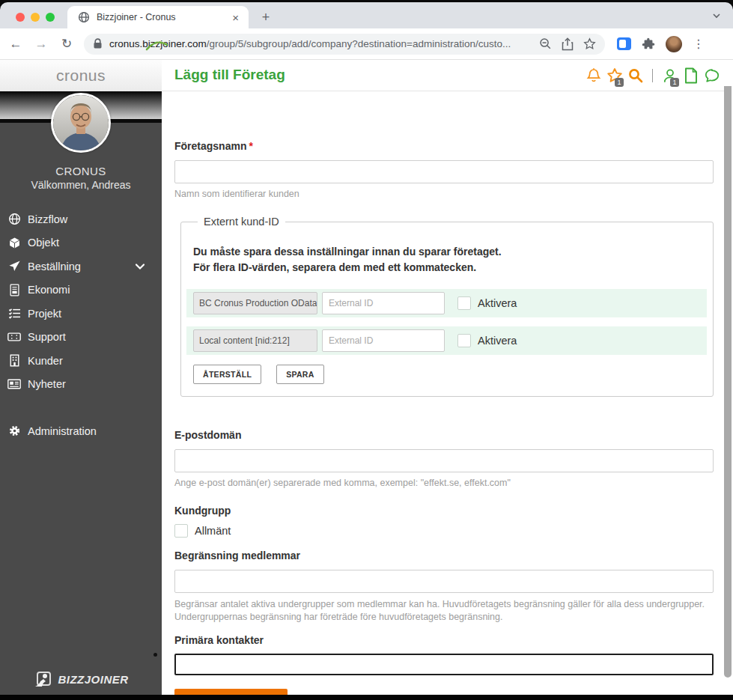 The height and width of the screenshot is (700, 733). I want to click on extension-icon, so click(624, 43).